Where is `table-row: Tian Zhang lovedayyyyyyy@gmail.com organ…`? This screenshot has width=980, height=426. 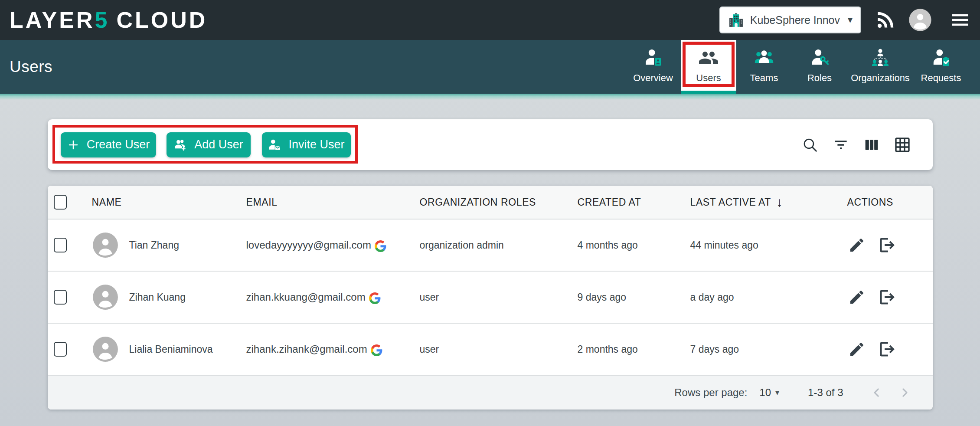
table-row: Tian Zhang lovedayyyyyyy@gmail.com organ… is located at coordinates (490, 246).